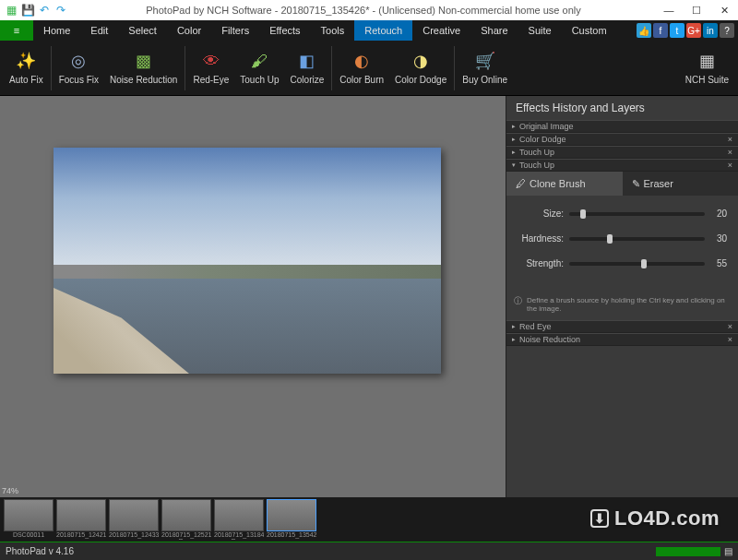 Image resolution: width=738 pixels, height=560 pixels. I want to click on close-button: ✕, so click(724, 10).